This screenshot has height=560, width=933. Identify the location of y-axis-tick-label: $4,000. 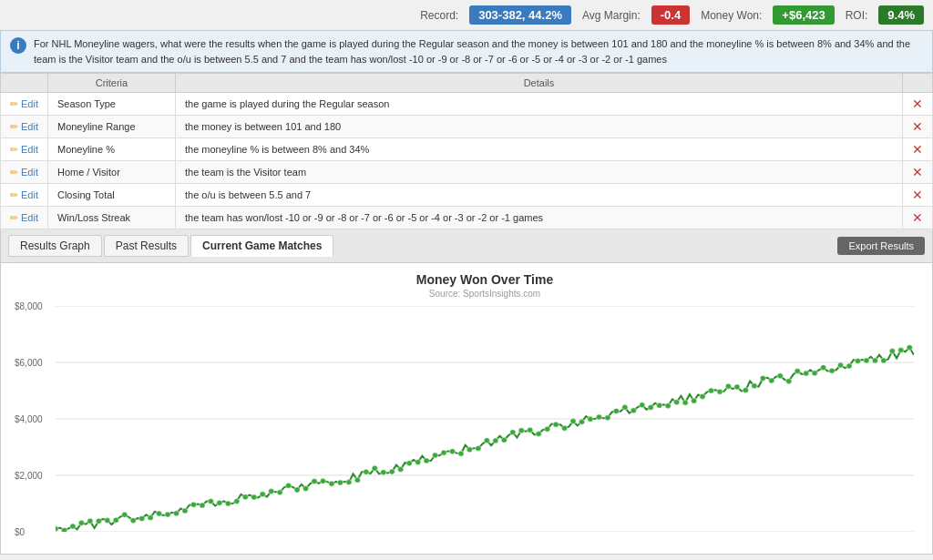
(29, 419).